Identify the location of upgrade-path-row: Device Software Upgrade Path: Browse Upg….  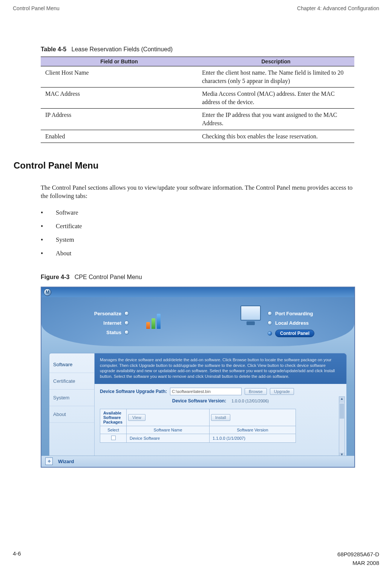
(220, 391).